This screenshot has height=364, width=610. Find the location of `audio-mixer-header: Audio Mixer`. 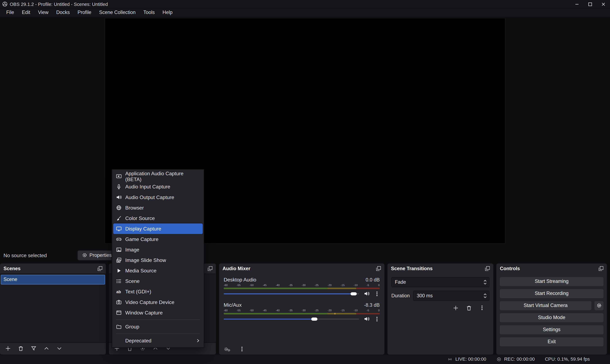

audio-mixer-header: Audio Mixer is located at coordinates (302, 268).